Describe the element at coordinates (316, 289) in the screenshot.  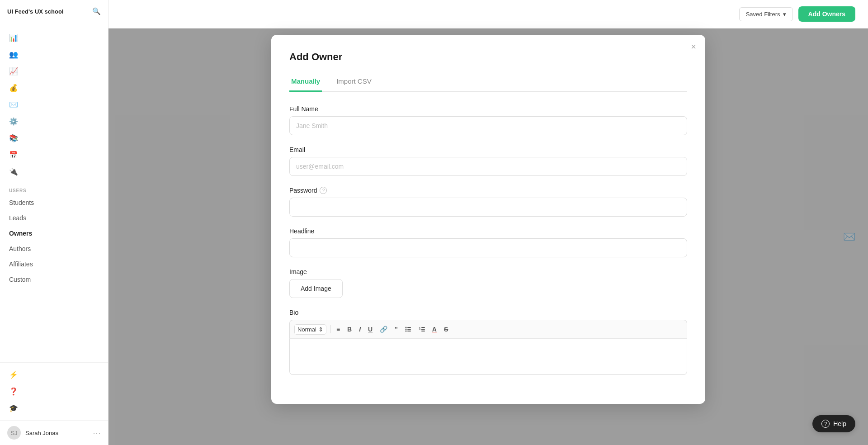
I see `add-image-button: Add Image` at that location.